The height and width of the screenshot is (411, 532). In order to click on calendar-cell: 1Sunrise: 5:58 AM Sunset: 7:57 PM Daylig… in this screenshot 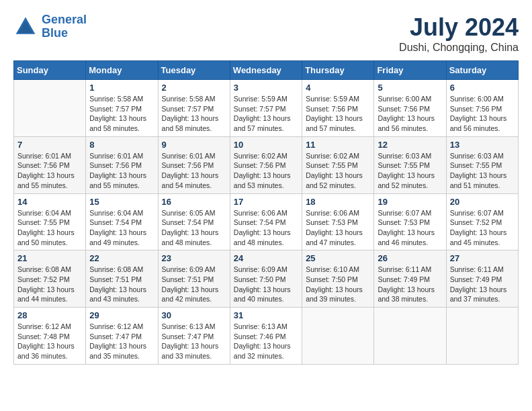, I will do `click(122, 109)`.